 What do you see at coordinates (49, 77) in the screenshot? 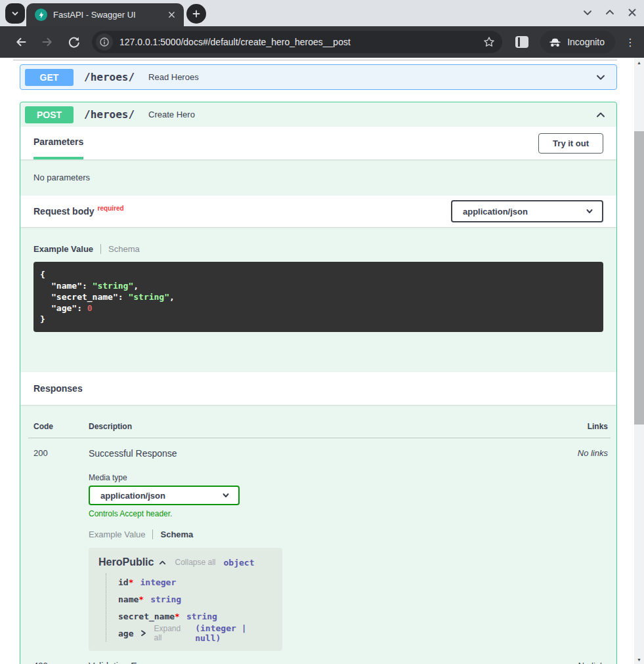
I see `get-method-badge: GET` at bounding box center [49, 77].